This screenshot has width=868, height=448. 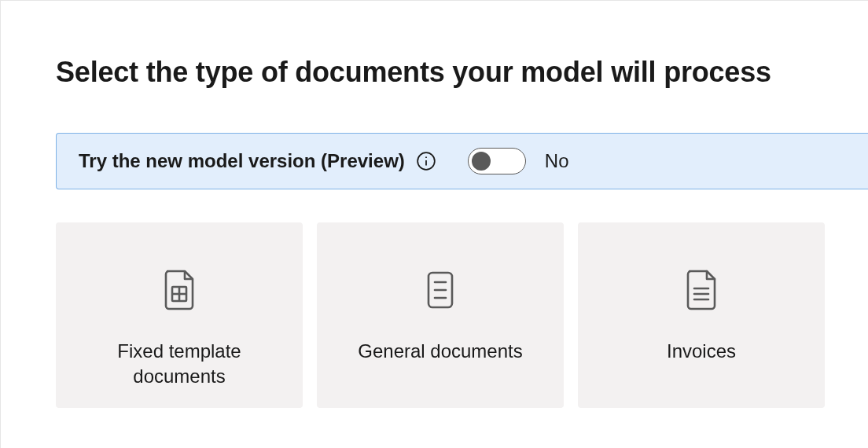 What do you see at coordinates (426, 161) in the screenshot?
I see `info-icon` at bounding box center [426, 161].